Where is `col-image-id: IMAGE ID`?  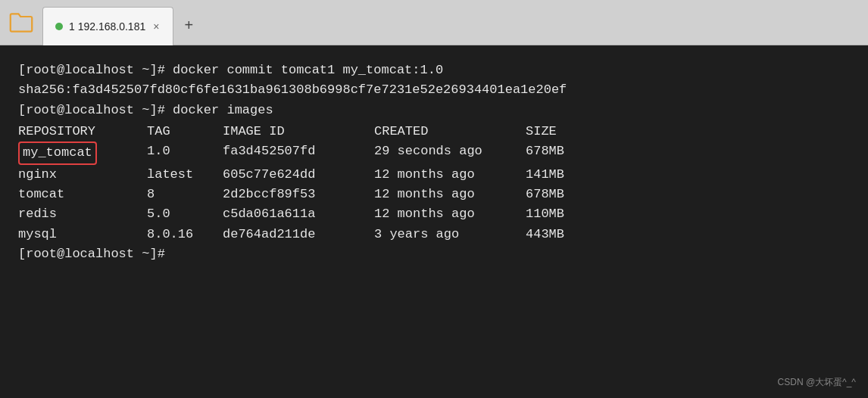
col-image-id: IMAGE ID is located at coordinates (298, 132).